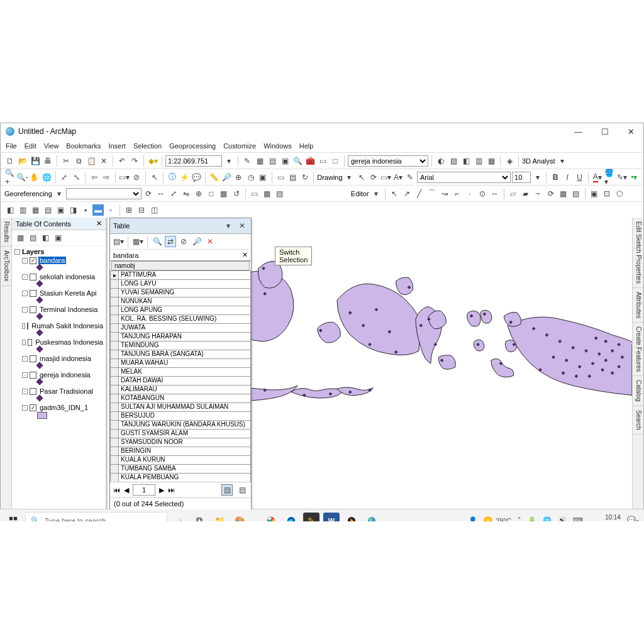 Image resolution: width=644 pixels, height=644 pixels. I want to click on toc-layer: -Rumah Sakit Indonesia, so click(59, 326).